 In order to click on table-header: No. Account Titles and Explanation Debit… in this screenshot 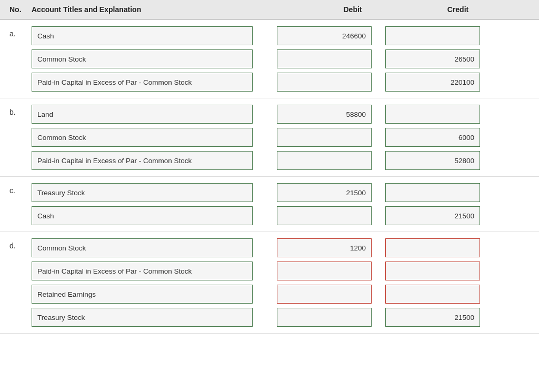, I will do `click(270, 10)`.